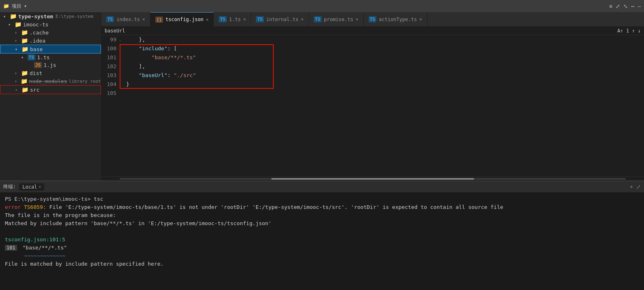 The width and height of the screenshot is (644, 290). What do you see at coordinates (371, 75) in the screenshot?
I see `code-line-103: "baseUrl": "./src"` at bounding box center [371, 75].